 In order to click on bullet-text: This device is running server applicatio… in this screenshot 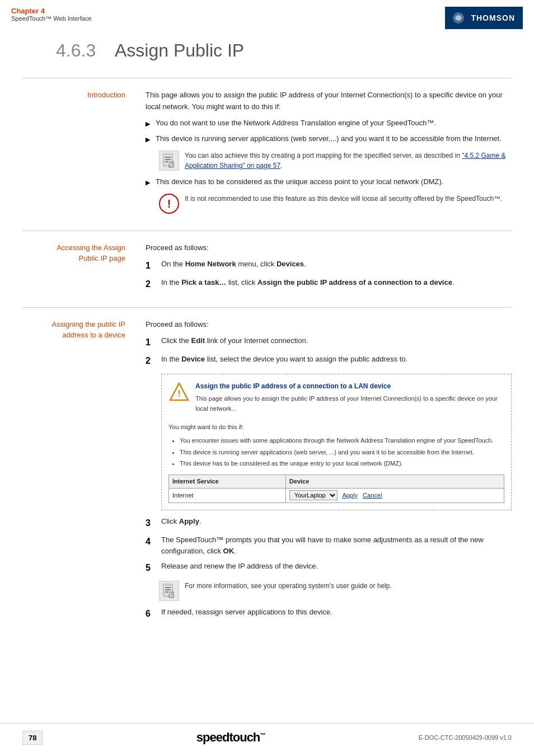, I will do `click(329, 139)`.